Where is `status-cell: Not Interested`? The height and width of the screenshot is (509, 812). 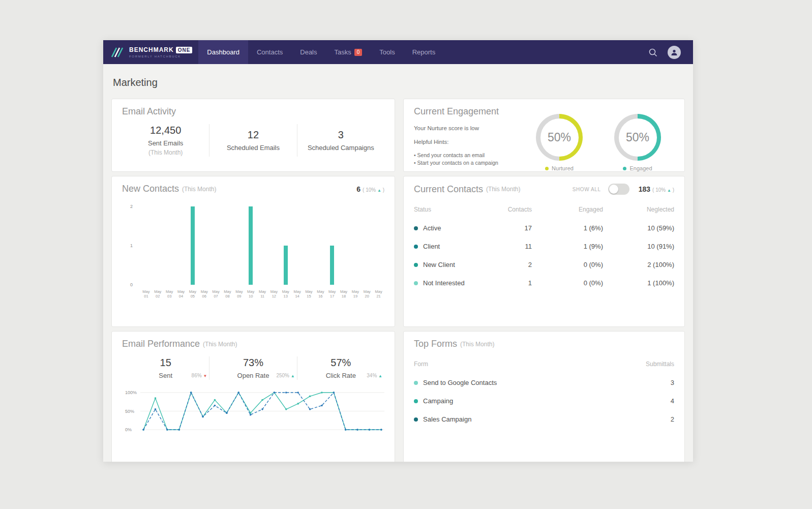 status-cell: Not Interested is located at coordinates (450, 283).